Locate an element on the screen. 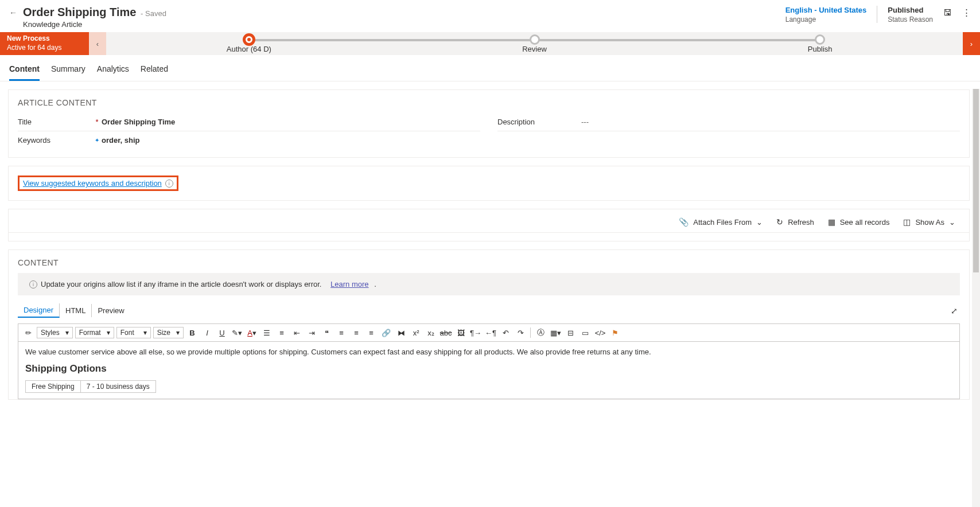 This screenshot has width=980, height=507. title-input: Order Shipping Time is located at coordinates (291, 122).